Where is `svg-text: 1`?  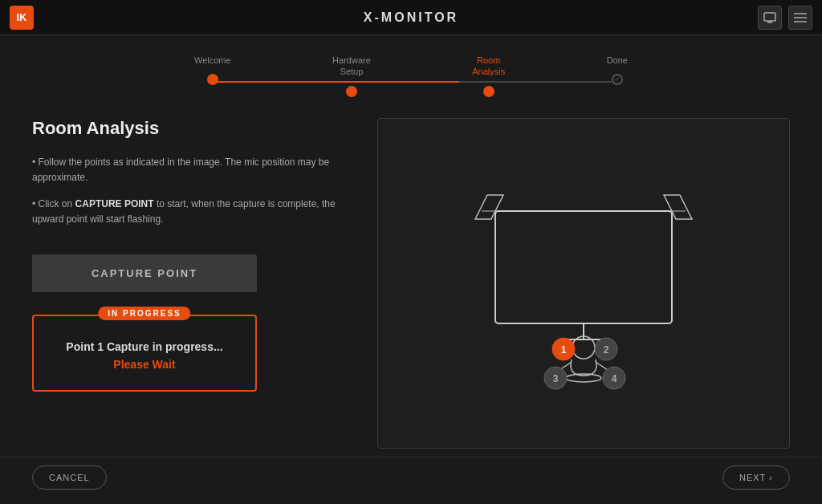
svg-text: 1 is located at coordinates (564, 350).